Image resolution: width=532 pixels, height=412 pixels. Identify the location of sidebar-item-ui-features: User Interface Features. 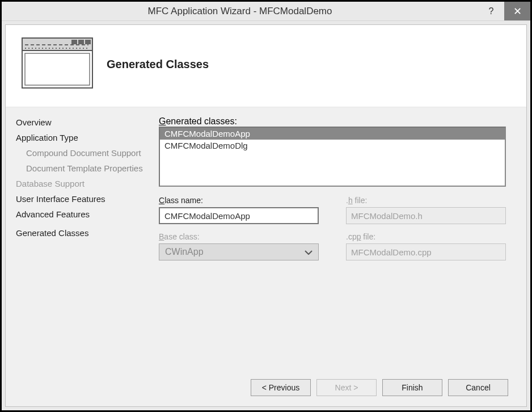
(83, 199).